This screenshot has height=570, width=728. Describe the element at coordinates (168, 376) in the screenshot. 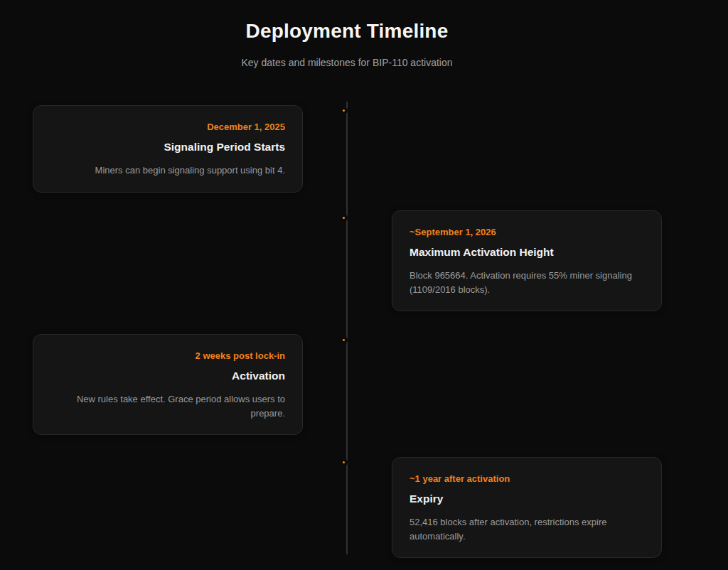

I see `event-title: Activation` at that location.